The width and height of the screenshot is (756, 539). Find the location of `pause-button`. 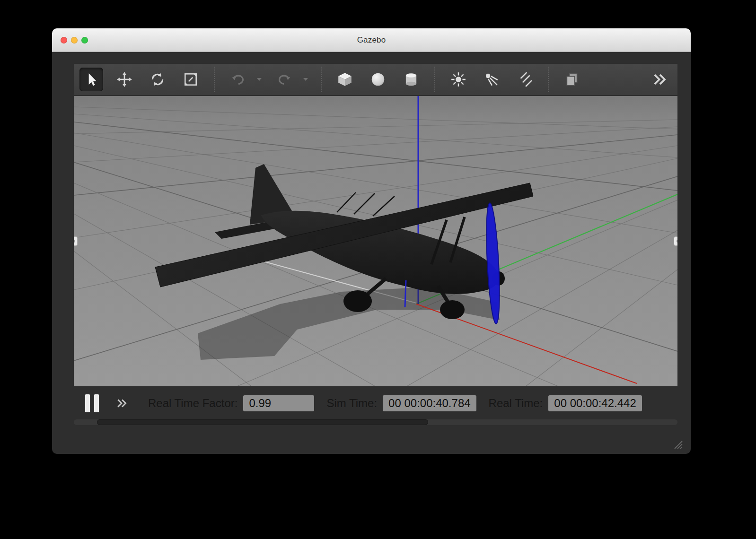

pause-button is located at coordinates (92, 403).